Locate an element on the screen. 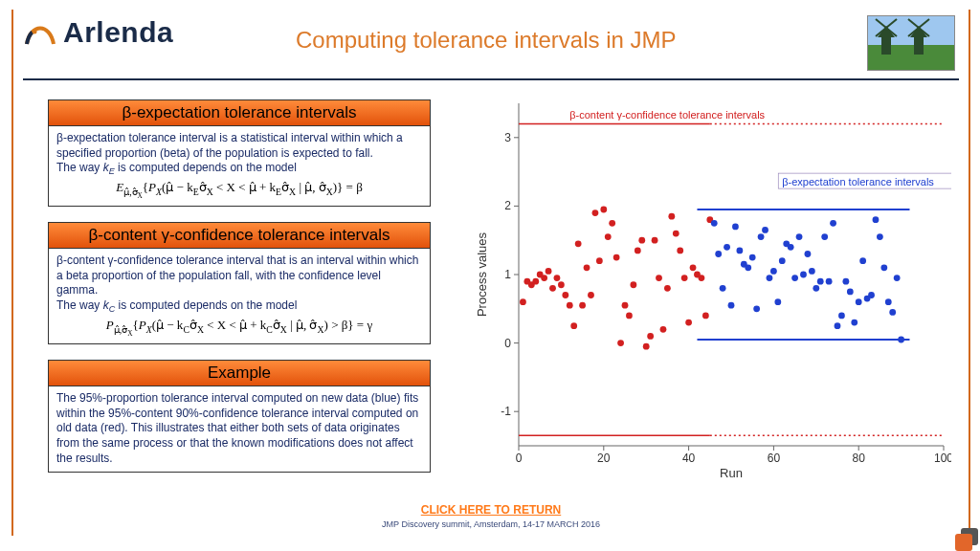 This screenshot has width=980, height=551. svg-text: 1 is located at coordinates (507, 275).